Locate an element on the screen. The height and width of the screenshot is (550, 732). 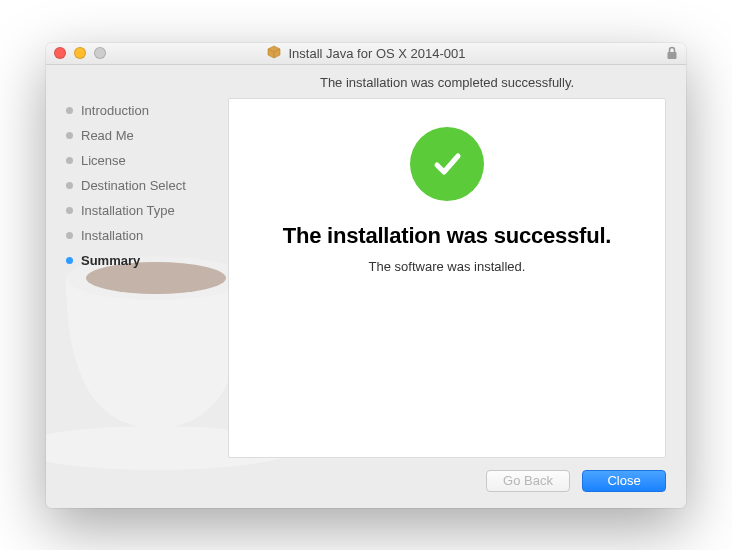
step-label: Introduction is located at coordinates (115, 110).